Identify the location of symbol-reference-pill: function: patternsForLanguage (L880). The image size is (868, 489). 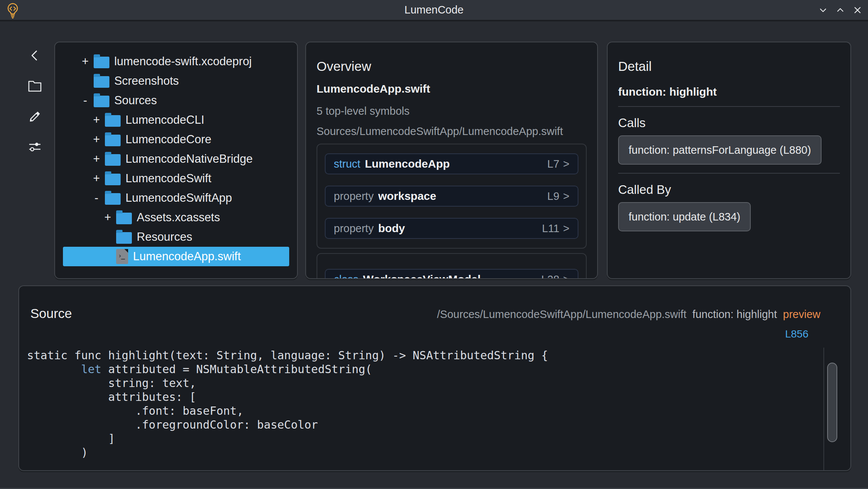
(720, 150).